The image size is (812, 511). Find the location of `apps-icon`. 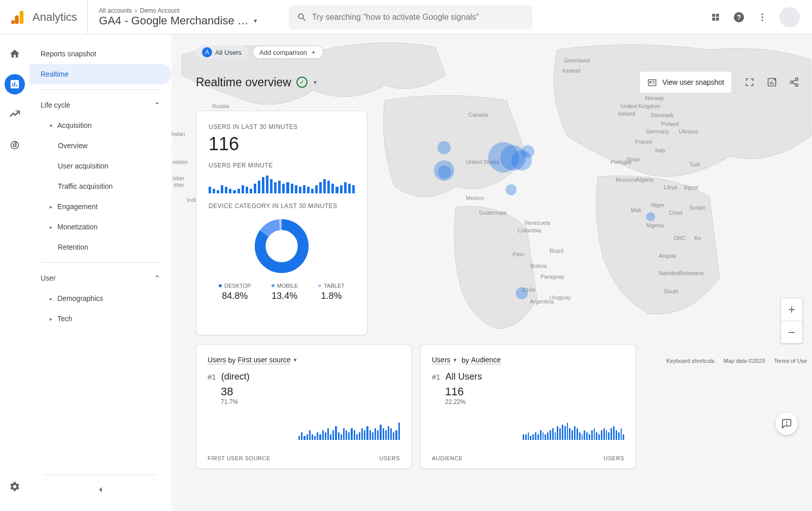

apps-icon is located at coordinates (716, 17).